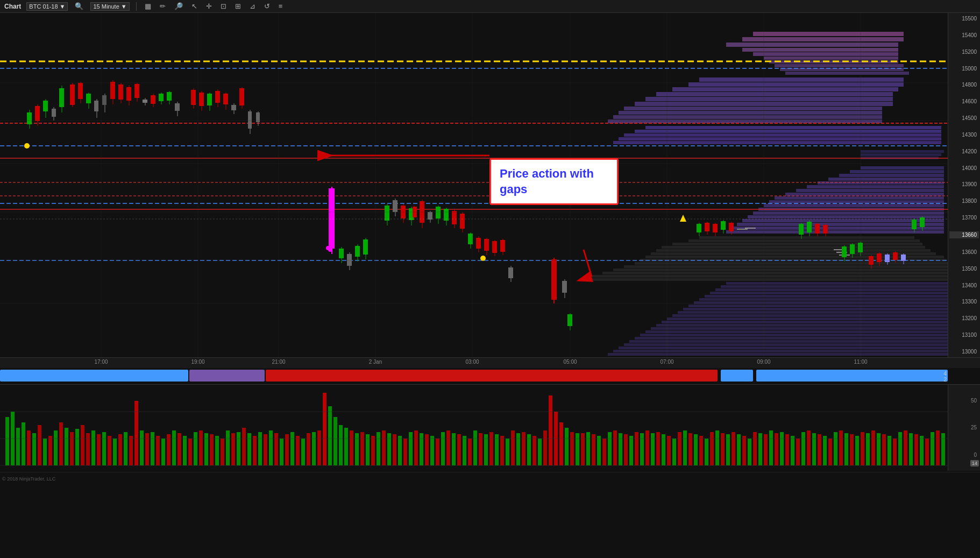 Image resolution: width=980 pixels, height=558 pixels. What do you see at coordinates (375, 362) in the screenshot?
I see `time-label-2jan: 2 Jan` at bounding box center [375, 362].